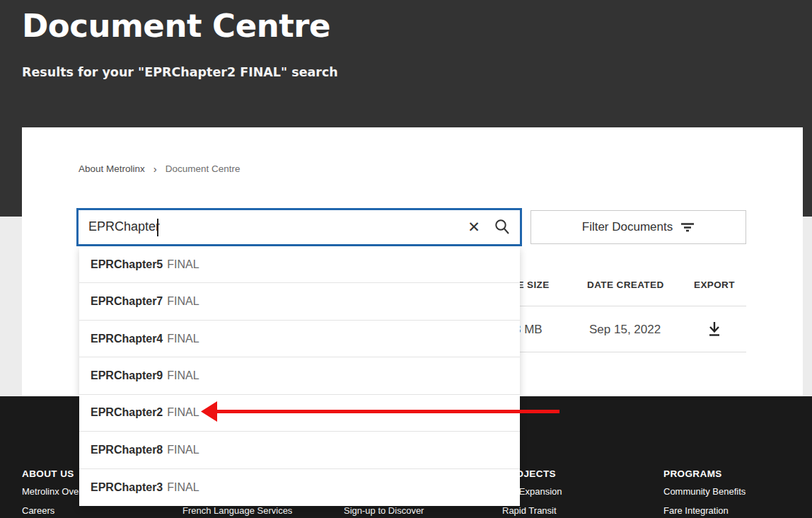  Describe the element at coordinates (127, 376) in the screenshot. I see `suggestion-name: EPRChapter9` at that location.